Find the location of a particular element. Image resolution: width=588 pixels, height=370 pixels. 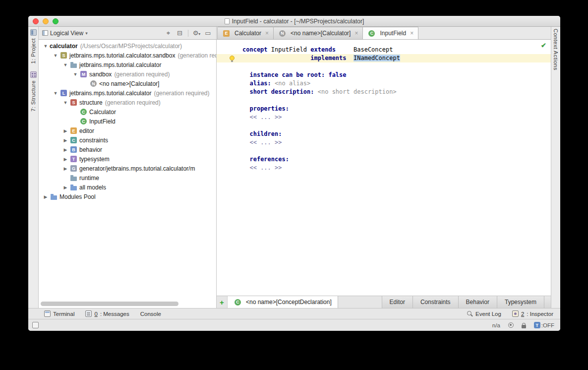

project-tool-icon is located at coordinates (34, 33).